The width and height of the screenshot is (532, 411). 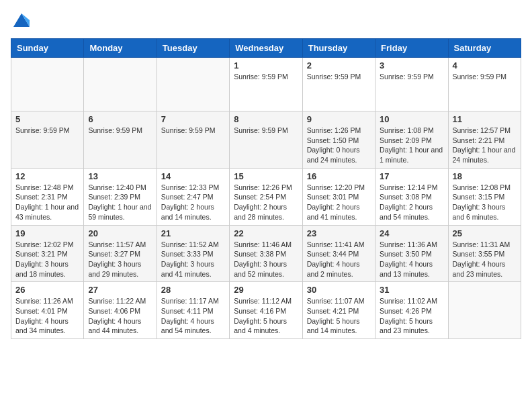 I want to click on calendar-cell: 3Sunrise: 9:59 PM, so click(x=412, y=85).